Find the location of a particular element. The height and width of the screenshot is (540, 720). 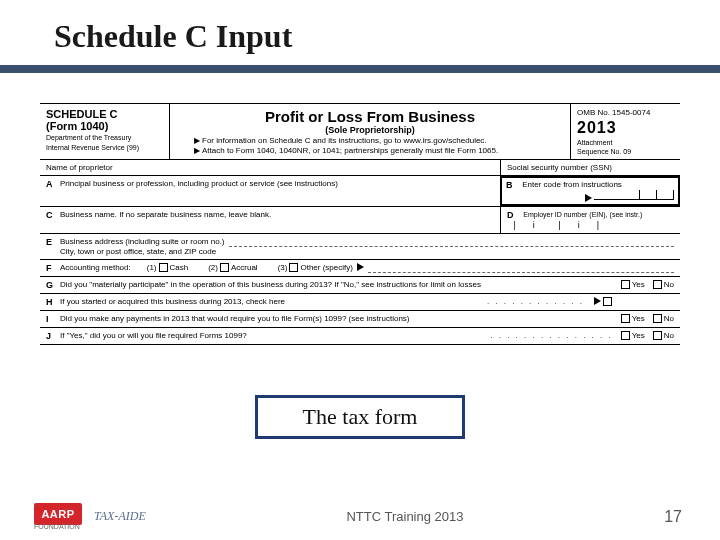

letter-j: J is located at coordinates (53, 336).